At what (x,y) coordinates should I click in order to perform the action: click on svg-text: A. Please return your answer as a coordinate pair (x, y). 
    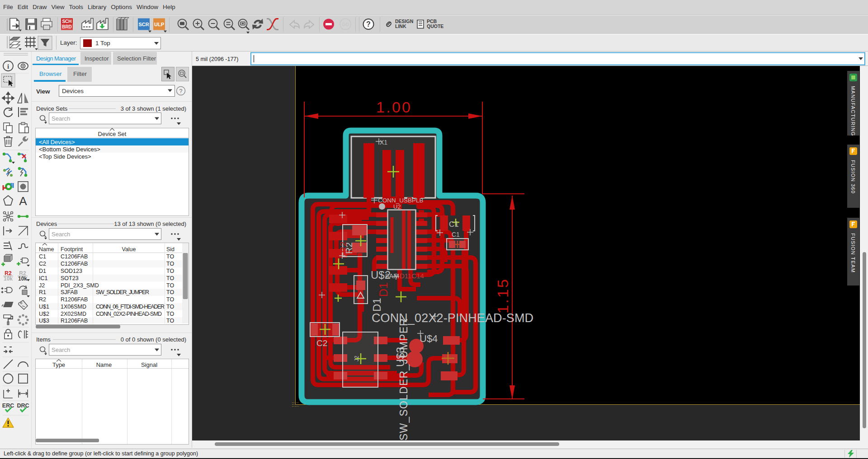
    Looking at the image, I should click on (23, 201).